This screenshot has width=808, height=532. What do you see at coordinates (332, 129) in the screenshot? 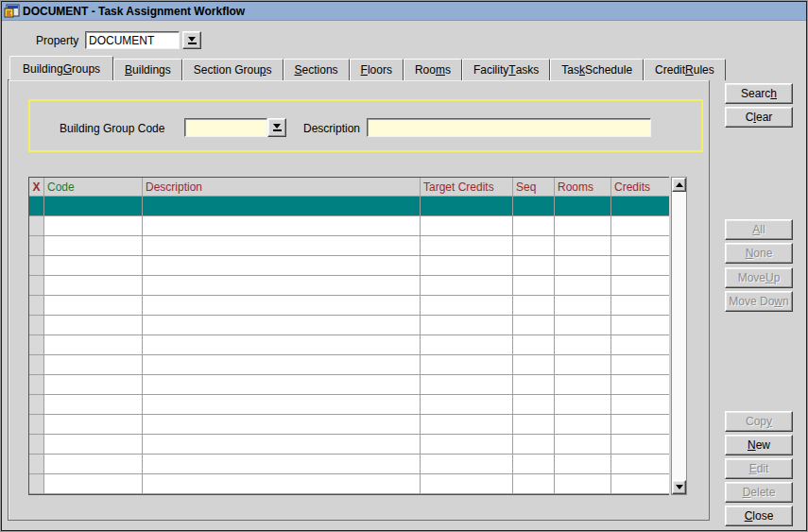
I see `description-label: Description` at bounding box center [332, 129].